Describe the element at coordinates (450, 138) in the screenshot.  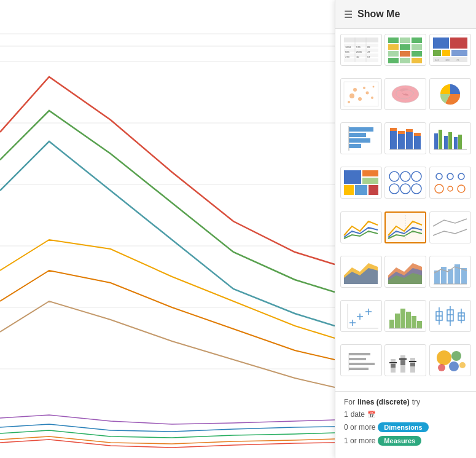
I see `chart-type-side-by-side-bars` at that location.